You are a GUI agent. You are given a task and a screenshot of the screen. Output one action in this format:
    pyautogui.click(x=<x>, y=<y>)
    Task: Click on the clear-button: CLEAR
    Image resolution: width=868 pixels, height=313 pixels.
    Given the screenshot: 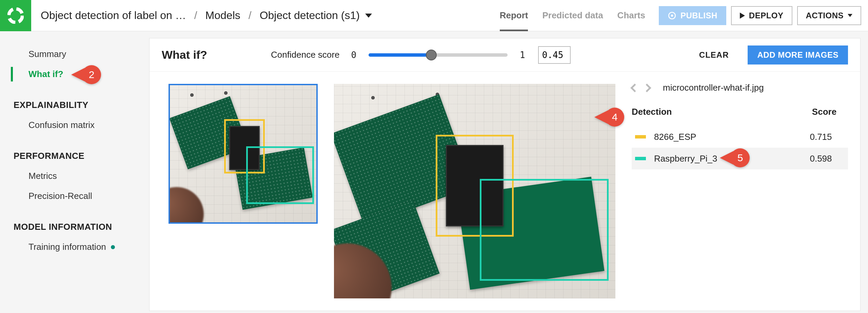 What is the action you would take?
    pyautogui.click(x=714, y=55)
    